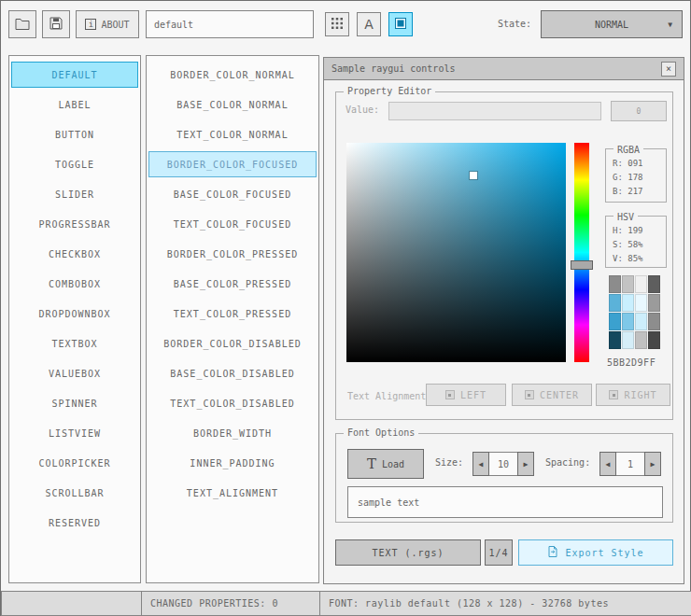 The height and width of the screenshot is (616, 691). Describe the element at coordinates (631, 362) in the screenshot. I see `hex-color-input: 5BB2D9FF` at that location.